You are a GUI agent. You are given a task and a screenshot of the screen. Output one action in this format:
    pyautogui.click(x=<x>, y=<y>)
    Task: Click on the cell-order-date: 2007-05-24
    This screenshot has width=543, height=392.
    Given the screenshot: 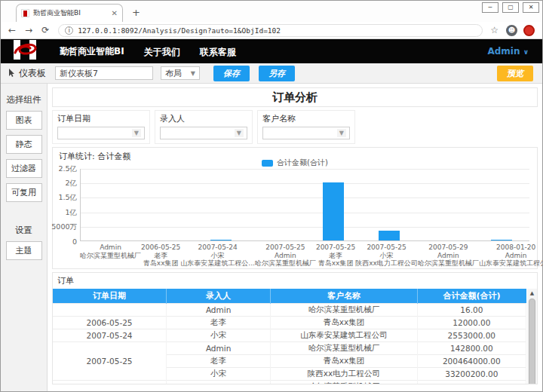 What is the action you would take?
    pyautogui.click(x=110, y=335)
    